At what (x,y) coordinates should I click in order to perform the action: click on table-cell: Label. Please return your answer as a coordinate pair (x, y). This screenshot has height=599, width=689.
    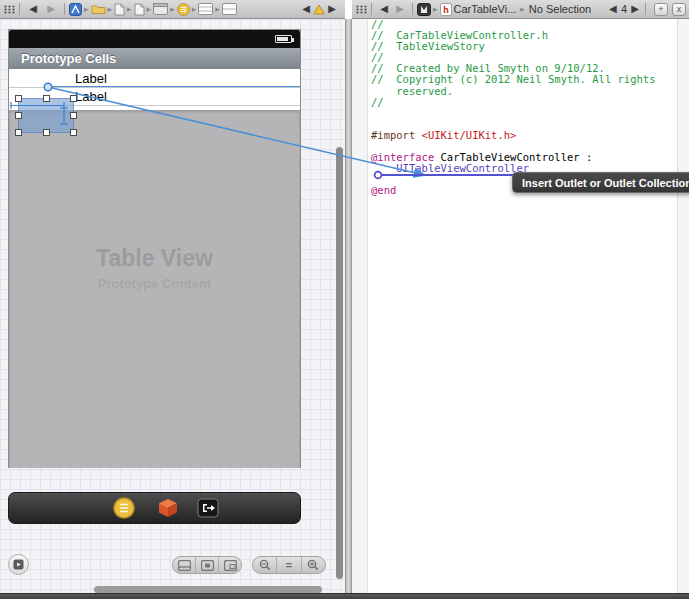
    Looking at the image, I should click on (154, 78).